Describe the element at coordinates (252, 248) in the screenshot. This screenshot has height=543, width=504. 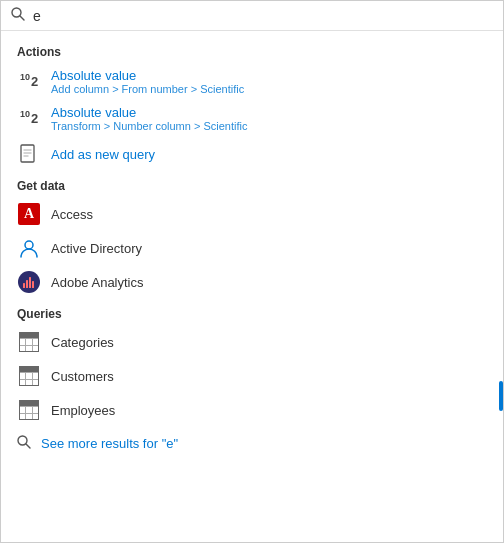
I see `list-item-activedirectory: Active Directory` at that location.